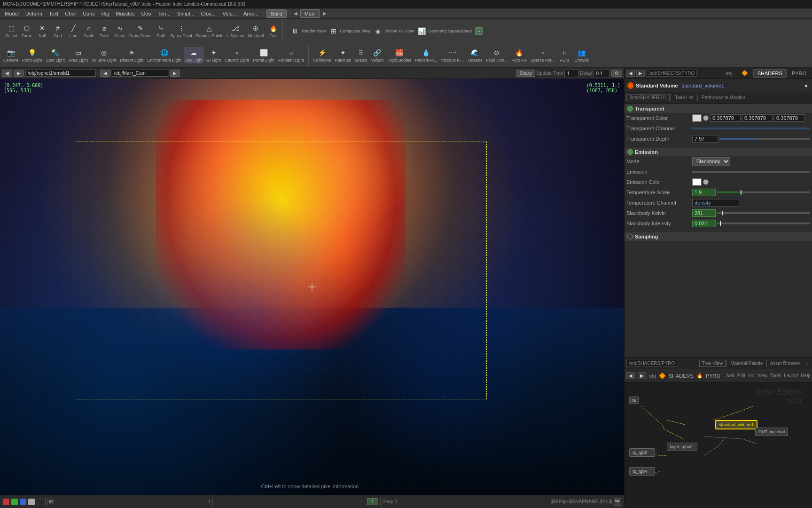 The height and width of the screenshot is (508, 812). Describe the element at coordinates (742, 375) in the screenshot. I see `node-edit-btn: Edit` at that location.